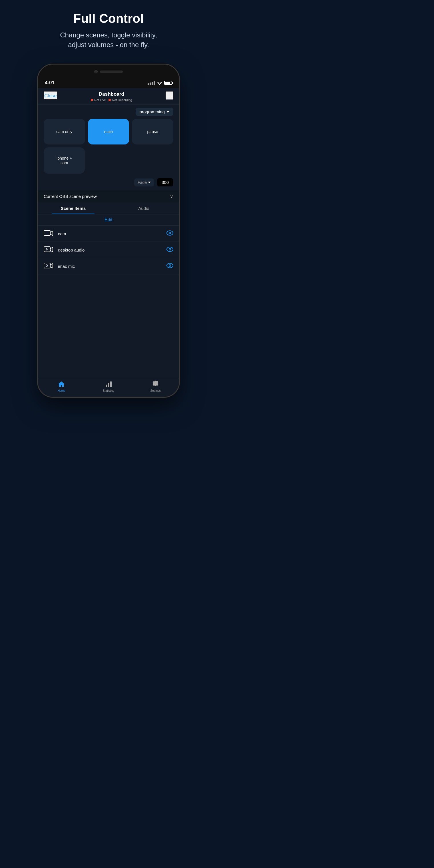  What do you see at coordinates (70, 196) in the screenshot?
I see `preview-label: Current OBS scene preview` at bounding box center [70, 196].